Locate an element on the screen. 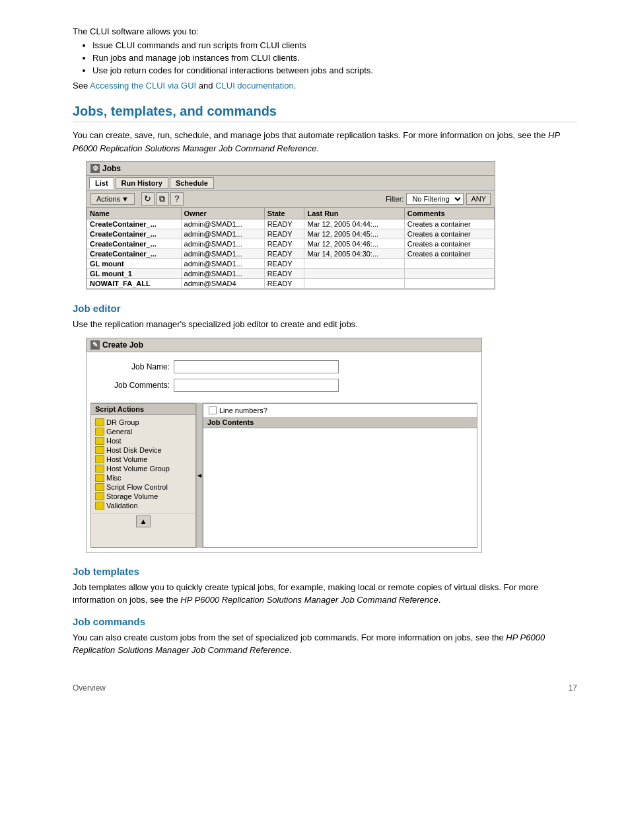 This screenshot has height=840, width=630. help-icon: ? is located at coordinates (177, 199).